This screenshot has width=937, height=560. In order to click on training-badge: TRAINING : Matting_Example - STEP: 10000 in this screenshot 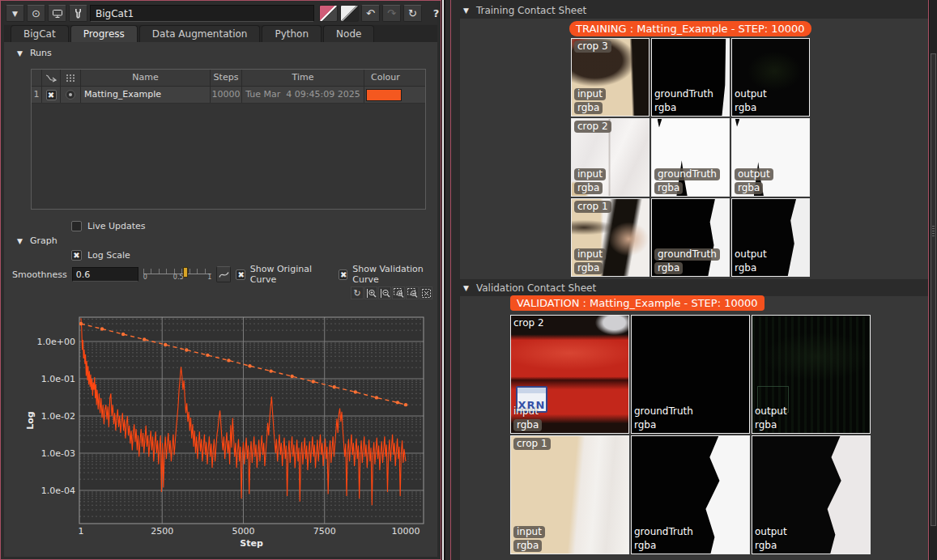, I will do `click(690, 29)`.